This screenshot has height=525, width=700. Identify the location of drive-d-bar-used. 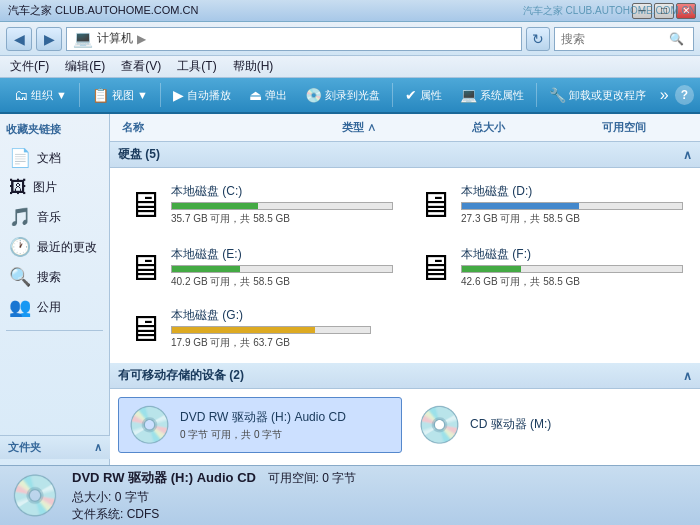
(520, 206).